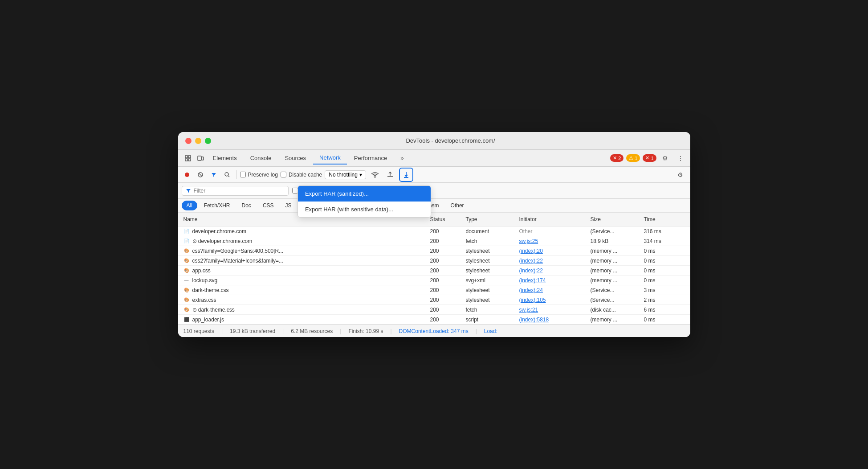 Image resolution: width=868 pixels, height=469 pixels. What do you see at coordinates (208, 141) in the screenshot?
I see `maximize-button` at bounding box center [208, 141].